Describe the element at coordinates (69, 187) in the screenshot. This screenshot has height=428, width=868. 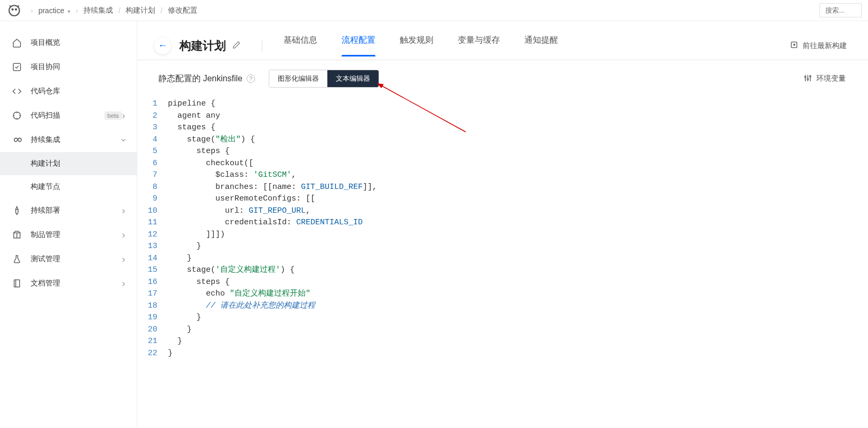
I see `sidebar-subitem-build-node: 构建节点` at that location.